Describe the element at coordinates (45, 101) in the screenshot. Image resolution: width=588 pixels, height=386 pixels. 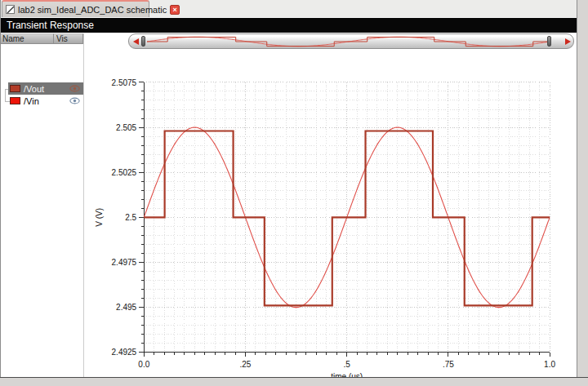
I see `signal-name: /Vin` at that location.